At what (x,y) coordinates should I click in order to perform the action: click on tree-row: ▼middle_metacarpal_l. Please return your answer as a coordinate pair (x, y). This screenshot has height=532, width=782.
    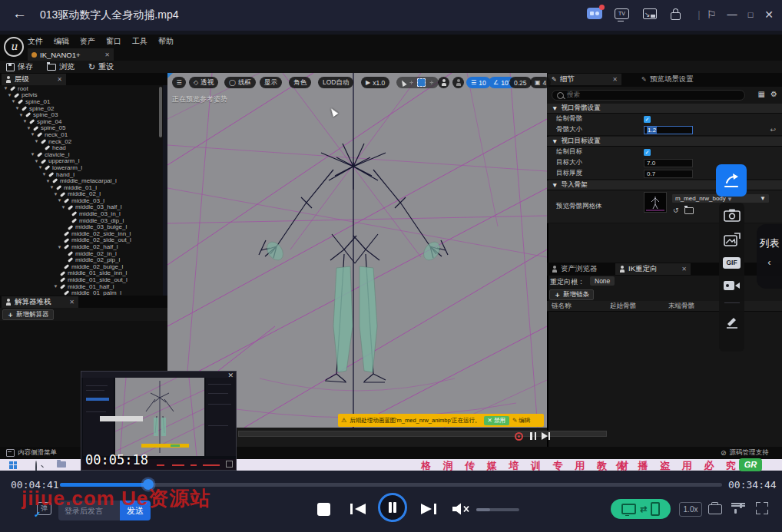
    Looking at the image, I should click on (81, 181).